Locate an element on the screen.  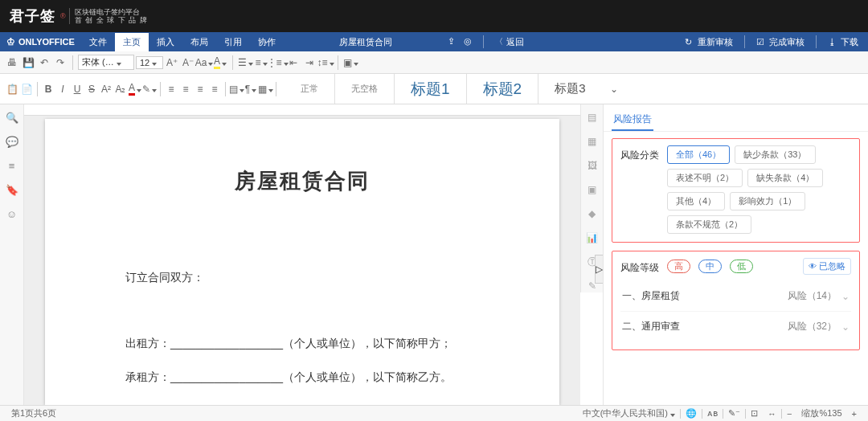
risk-panel-tabs: 风险报告 is located at coordinates (736, 118).